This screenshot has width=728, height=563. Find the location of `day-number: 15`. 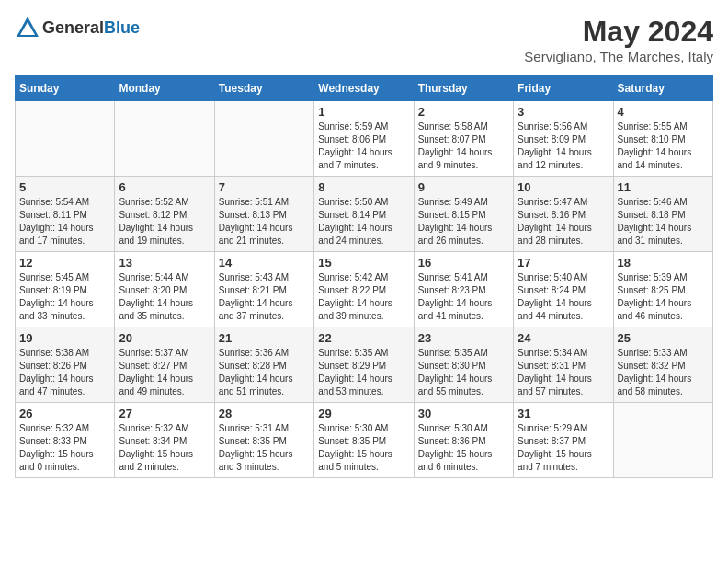

day-number: 15 is located at coordinates (364, 263).